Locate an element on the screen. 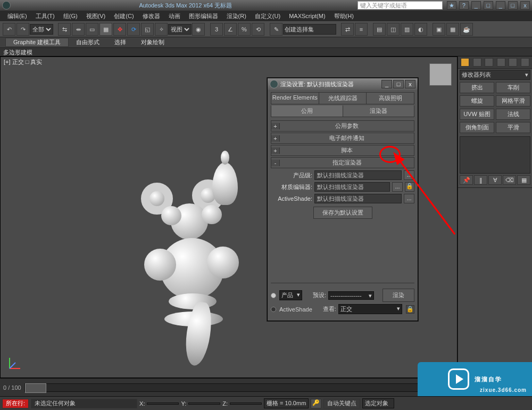 This screenshot has height=410, width=532. tab-render-elements: Render Elements is located at coordinates (295, 98).